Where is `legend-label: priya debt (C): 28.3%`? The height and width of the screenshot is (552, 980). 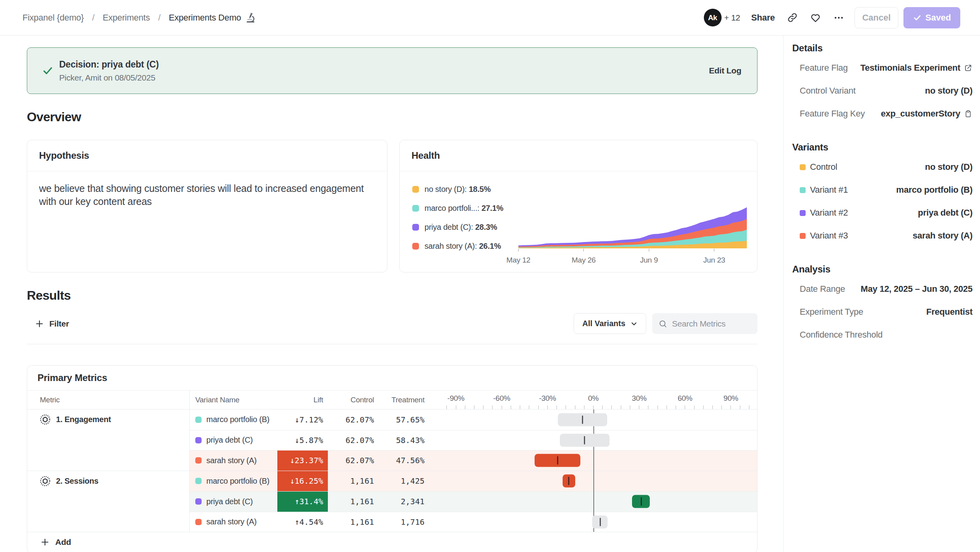 legend-label: priya debt (C): 28.3% is located at coordinates (461, 227).